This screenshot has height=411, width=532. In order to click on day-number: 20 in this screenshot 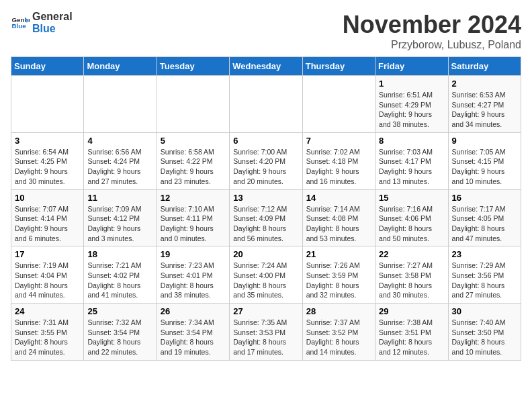, I will do `click(266, 254)`.